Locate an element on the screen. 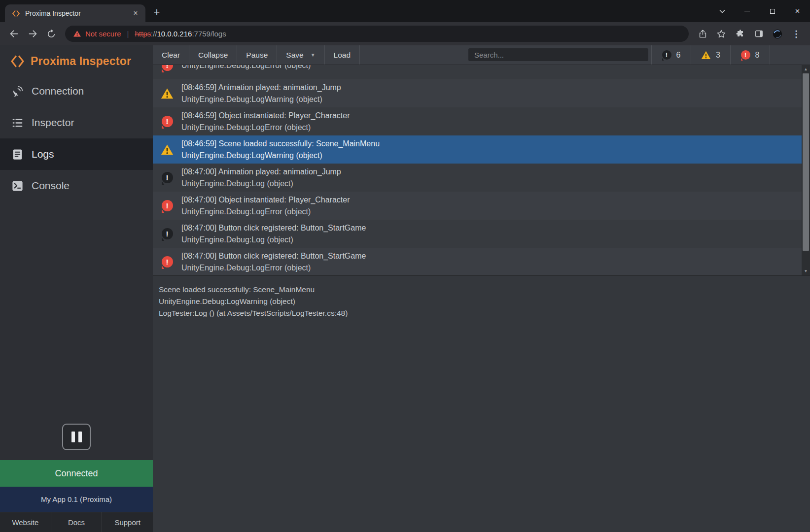 The width and height of the screenshot is (810, 532). log-document-icon is located at coordinates (18, 155).